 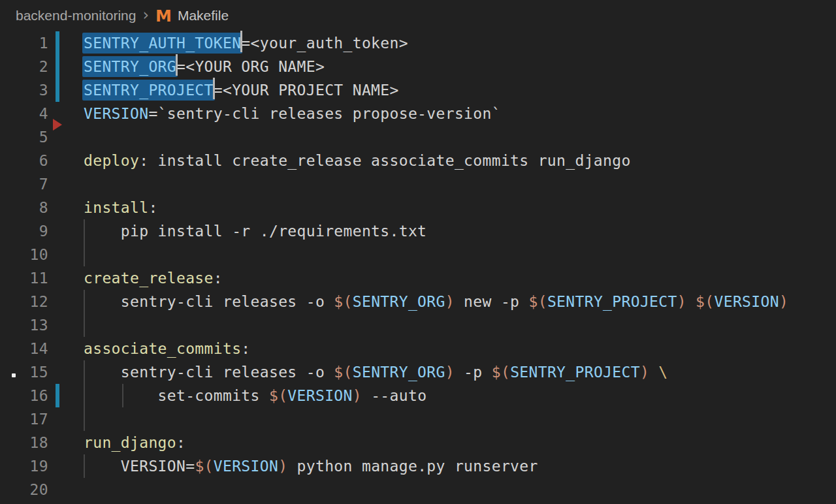 I want to click on token: set-commits, so click(x=176, y=396).